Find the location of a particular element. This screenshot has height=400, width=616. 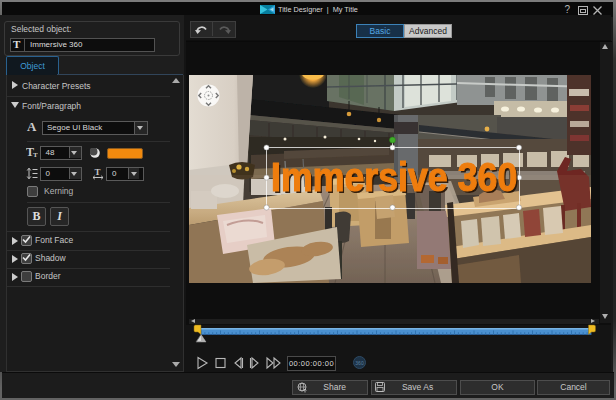

svg-text: 360 is located at coordinates (360, 363).